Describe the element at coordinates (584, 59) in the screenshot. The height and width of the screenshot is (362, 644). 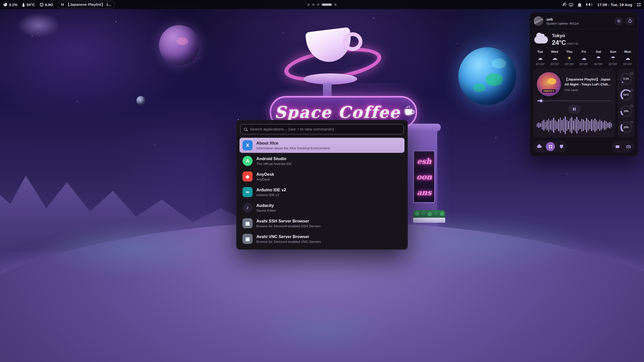
I see `weather-forecast: Tue ☁ 33°/24° Wed ☁ 35°/25° Thu ☀ 33°/26…` at that location.